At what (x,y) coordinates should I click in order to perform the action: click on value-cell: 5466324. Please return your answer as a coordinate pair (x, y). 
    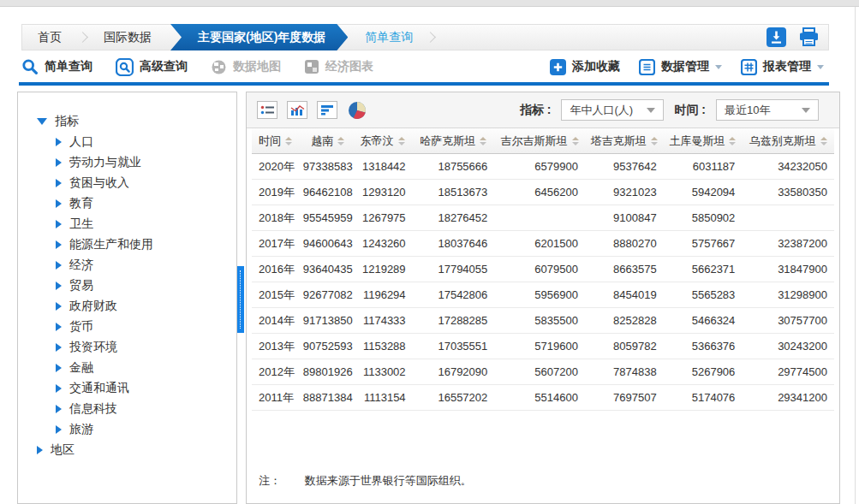
    Looking at the image, I should click on (703, 320).